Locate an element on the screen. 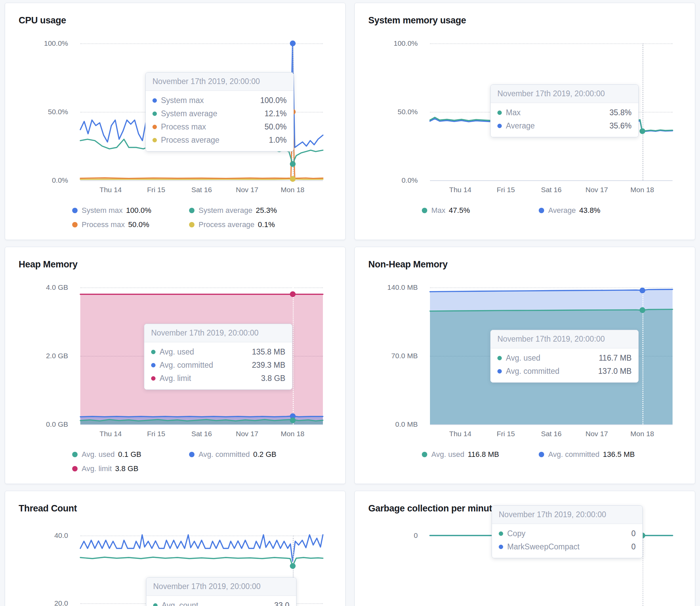  crosshair-line is located at coordinates (643, 112).